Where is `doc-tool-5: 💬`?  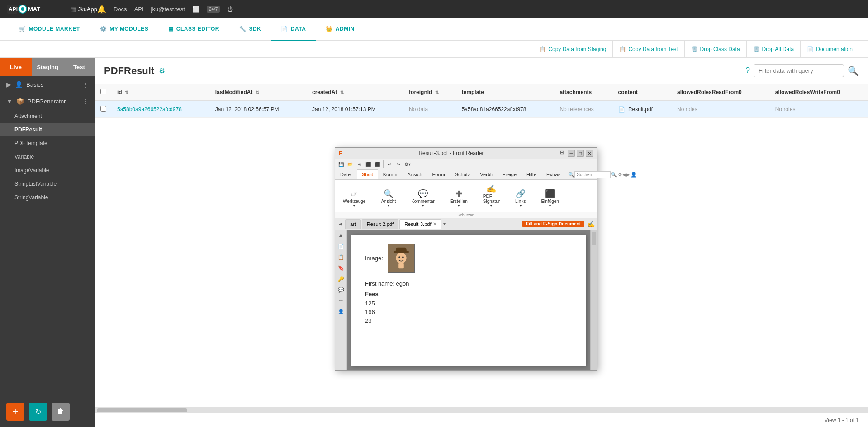 doc-tool-5: 💬 is located at coordinates (341, 290).